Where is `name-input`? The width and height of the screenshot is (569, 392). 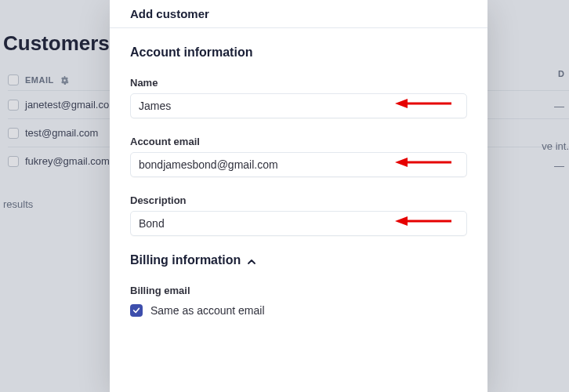 name-input is located at coordinates (299, 106).